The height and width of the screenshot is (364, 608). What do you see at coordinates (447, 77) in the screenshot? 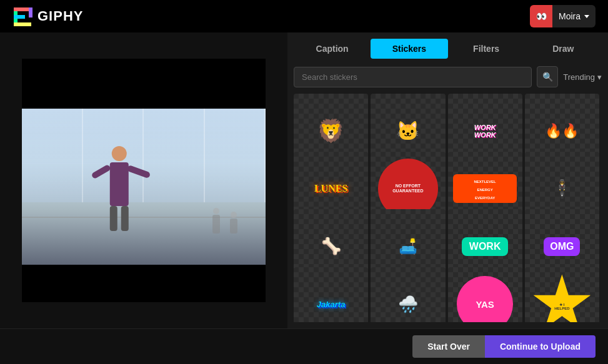
I see `search-area: 🔍 Trending ▾` at bounding box center [447, 77].